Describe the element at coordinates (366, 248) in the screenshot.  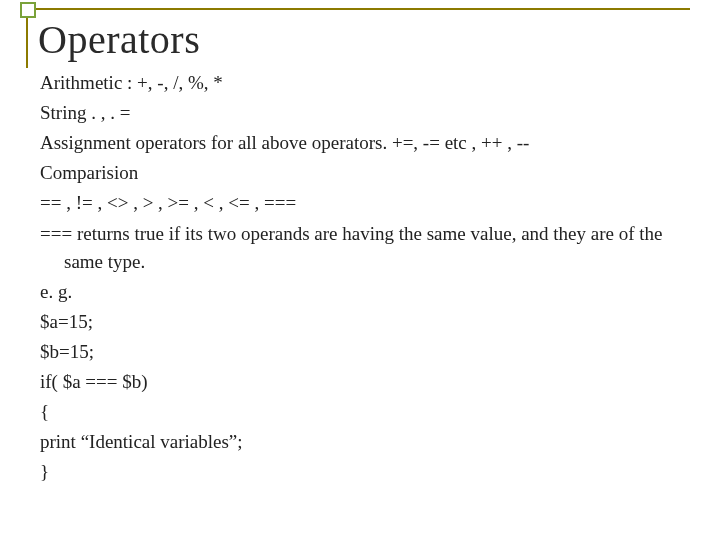
I see `line-identical-desc: === returns true if its two operands are…` at that location.